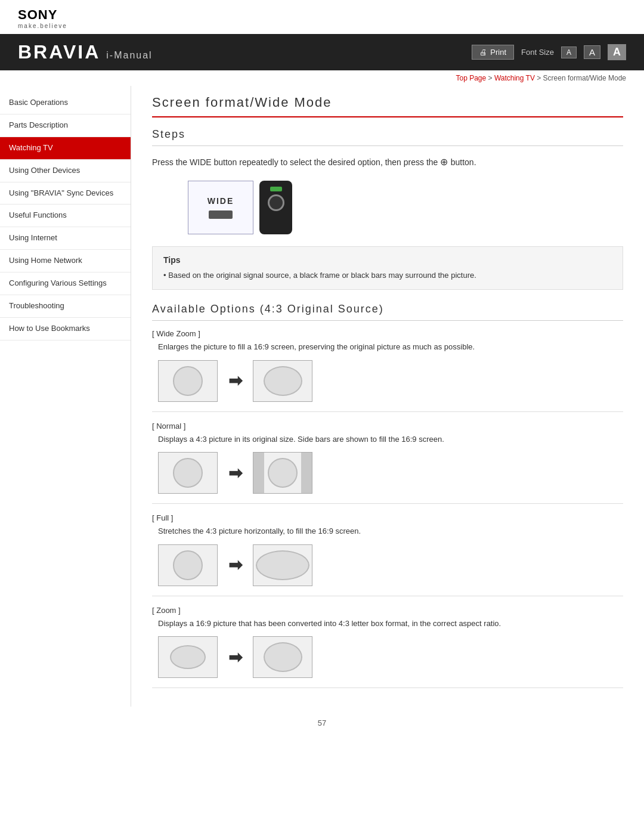 This screenshot has height=833, width=644. Describe the element at coordinates (388, 260) in the screenshot. I see `tips-heading: Tips` at that location.